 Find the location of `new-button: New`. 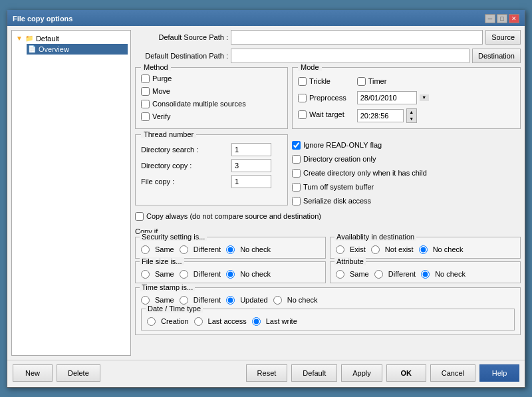

new-button: New is located at coordinates (33, 373).